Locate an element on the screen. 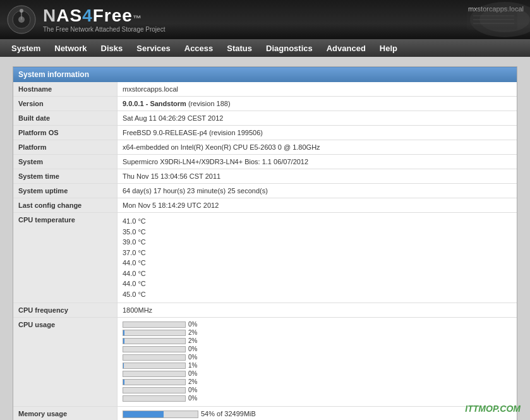 This screenshot has width=530, height=420. navbar: System Network Disks Services Access Sta… is located at coordinates (265, 48).